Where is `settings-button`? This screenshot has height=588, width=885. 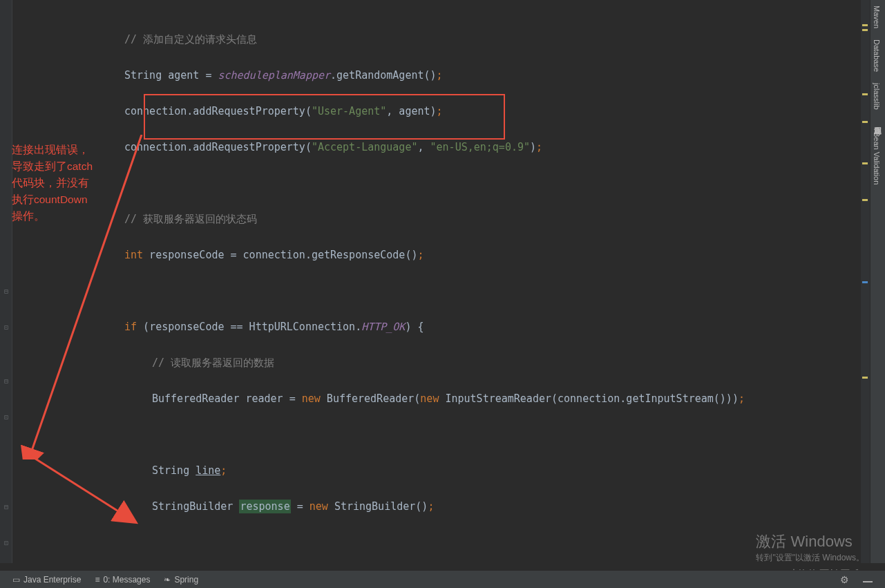 settings-button is located at coordinates (844, 580).